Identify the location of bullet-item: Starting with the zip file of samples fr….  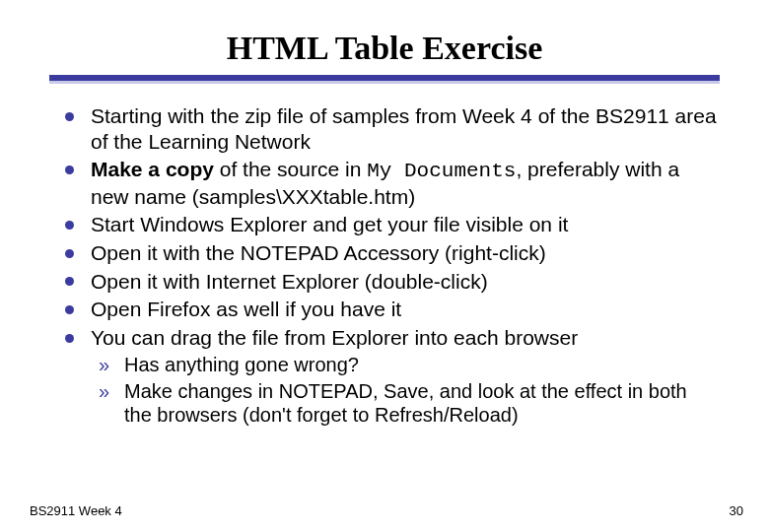
(389, 128).